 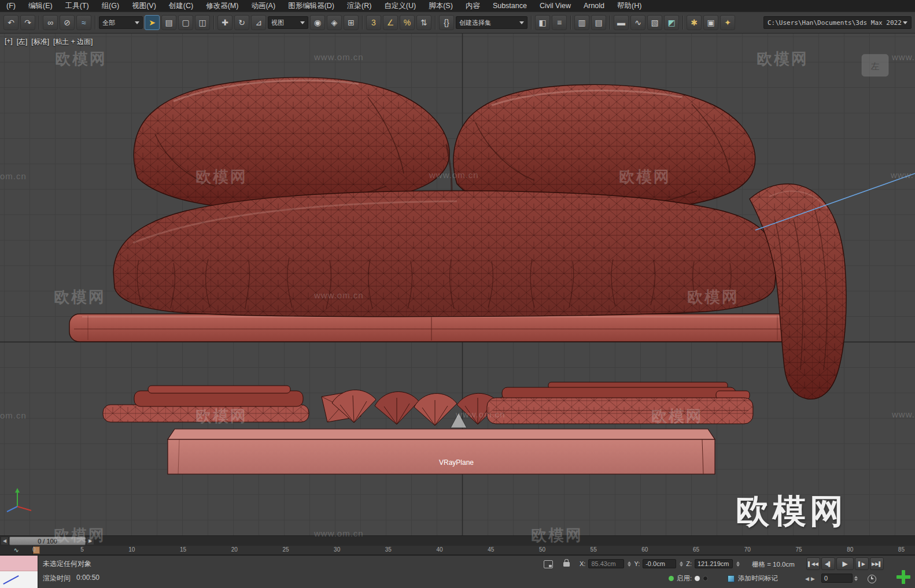 I want to click on menu-item: Civil View, so click(x=555, y=6).